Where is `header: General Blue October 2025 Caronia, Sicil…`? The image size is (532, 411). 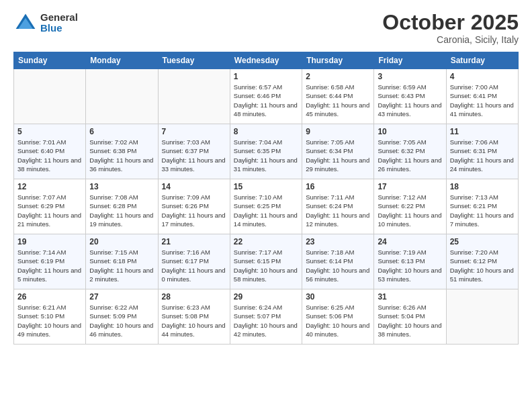
header: General Blue October 2025 Caronia, Sicil… is located at coordinates (266, 28).